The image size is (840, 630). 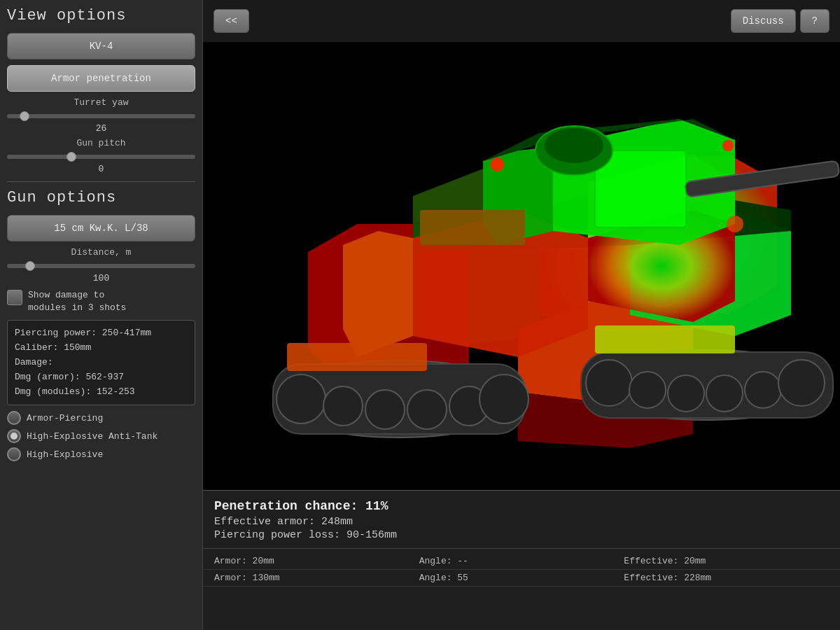 I want to click on distance-value: 100, so click(x=101, y=279).